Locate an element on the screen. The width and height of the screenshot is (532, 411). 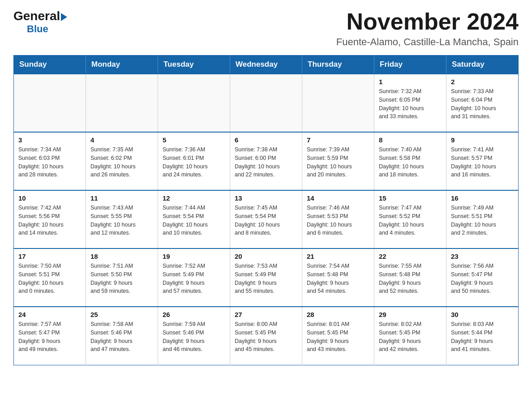
header-thursday: Thursday is located at coordinates (339, 65).